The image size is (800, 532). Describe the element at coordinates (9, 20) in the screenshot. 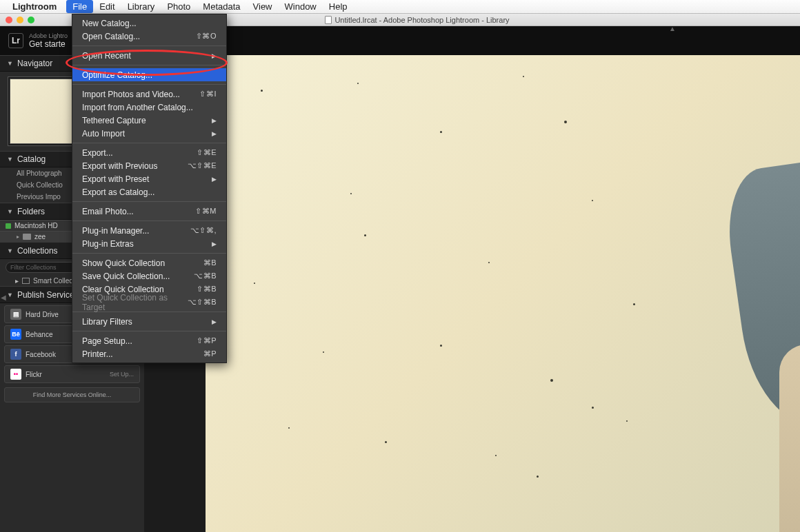

I see `close-button` at that location.